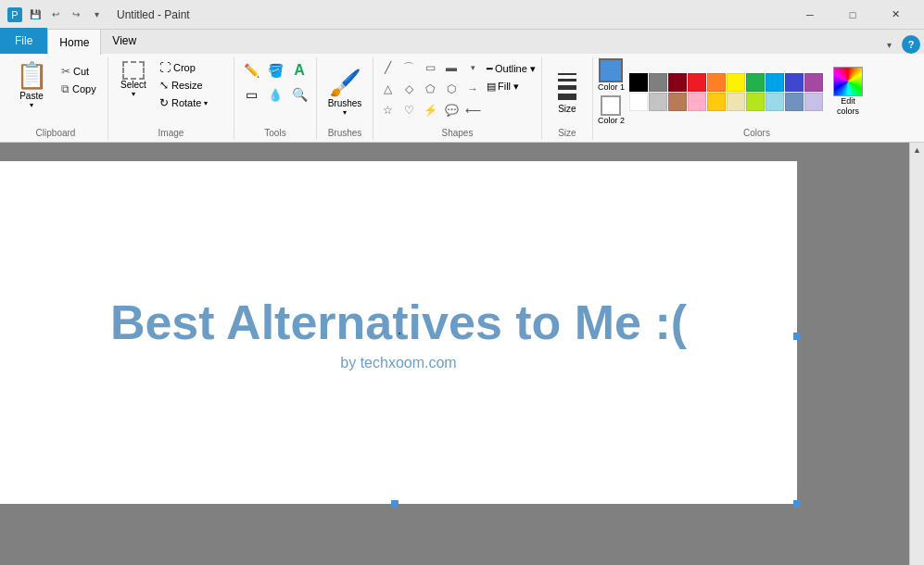  I want to click on arrow-shape-button: →, so click(473, 89).